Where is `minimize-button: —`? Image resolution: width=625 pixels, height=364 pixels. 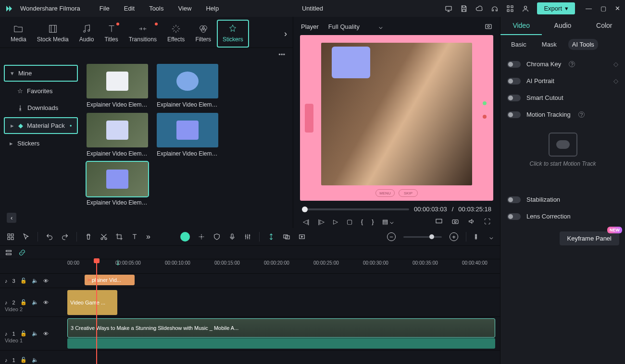 minimize-button: — is located at coordinates (588, 9).